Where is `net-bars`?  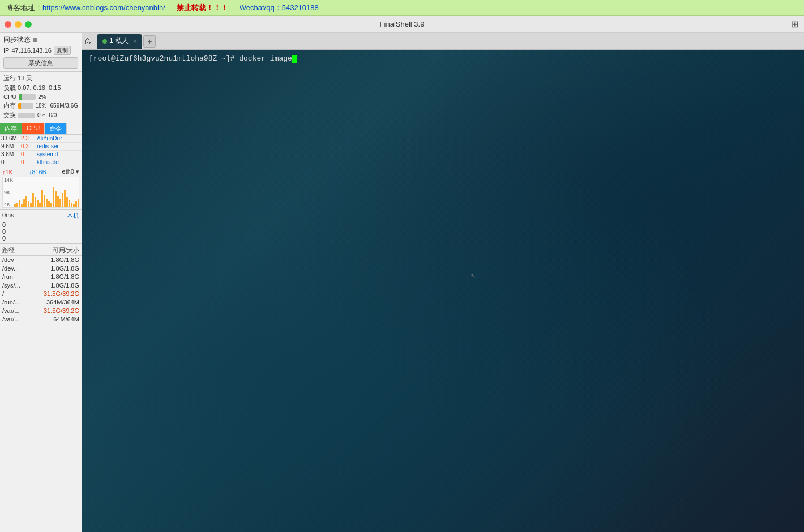
net-bars is located at coordinates (46, 192).